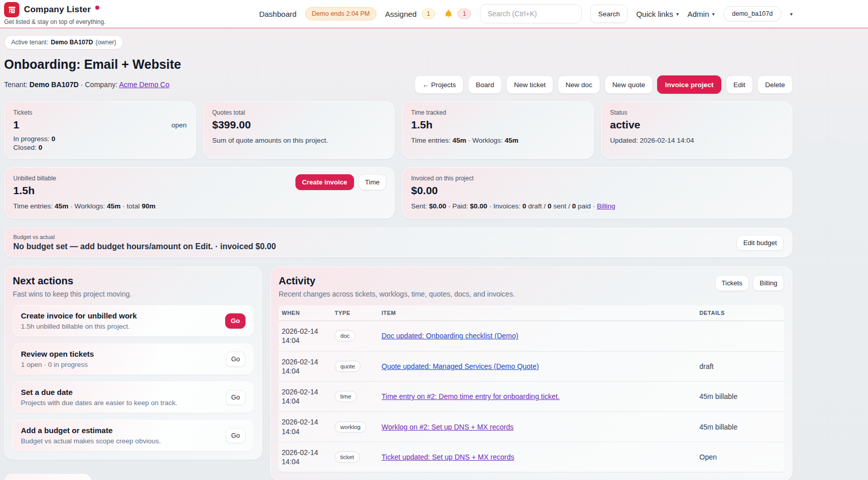 This screenshot has height=480, width=868. I want to click on activity-row: 2026-02-14 14:04 ticket Ticket updated: …, so click(531, 458).